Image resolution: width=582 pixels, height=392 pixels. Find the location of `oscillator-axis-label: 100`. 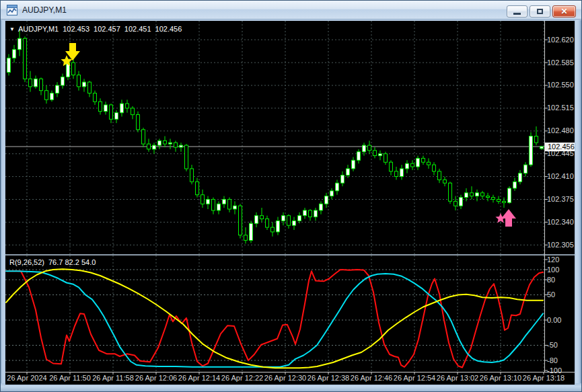

oscillator-axis-label: 100 is located at coordinates (553, 270).